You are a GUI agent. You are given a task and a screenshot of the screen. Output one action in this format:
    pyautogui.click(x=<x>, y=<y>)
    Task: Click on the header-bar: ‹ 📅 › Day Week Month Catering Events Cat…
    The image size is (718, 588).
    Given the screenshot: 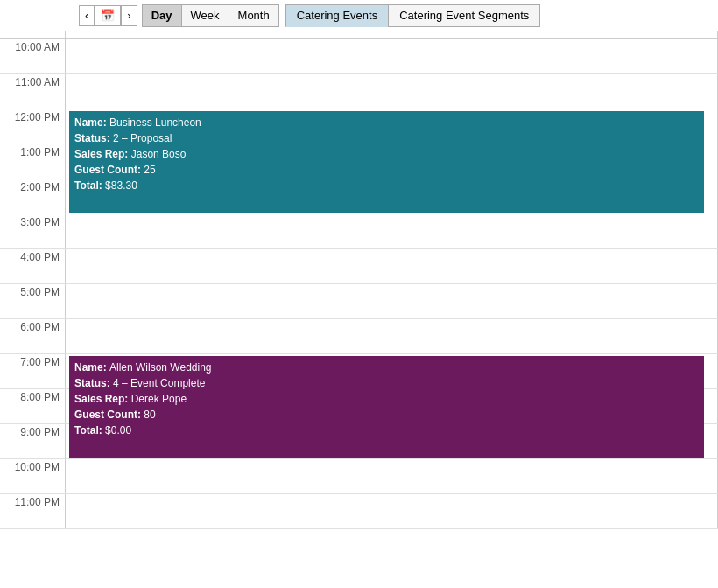 What is the action you would take?
    pyautogui.click(x=359, y=16)
    